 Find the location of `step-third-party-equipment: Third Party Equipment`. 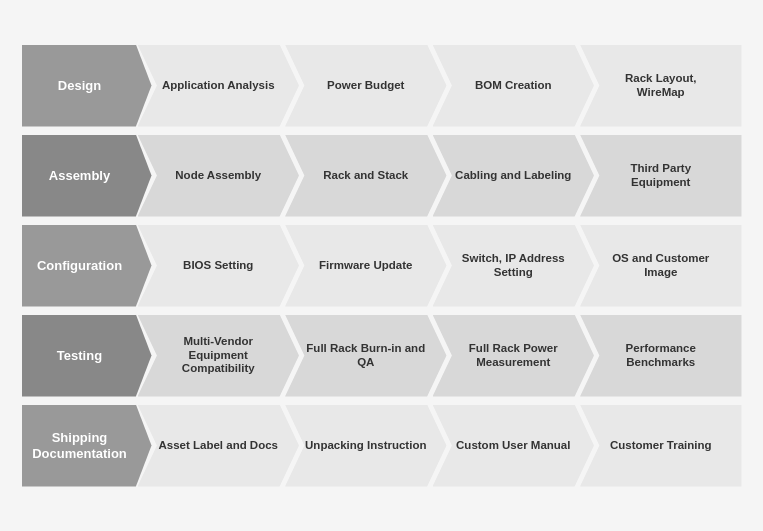

step-third-party-equipment: Third Party Equipment is located at coordinates (661, 176).